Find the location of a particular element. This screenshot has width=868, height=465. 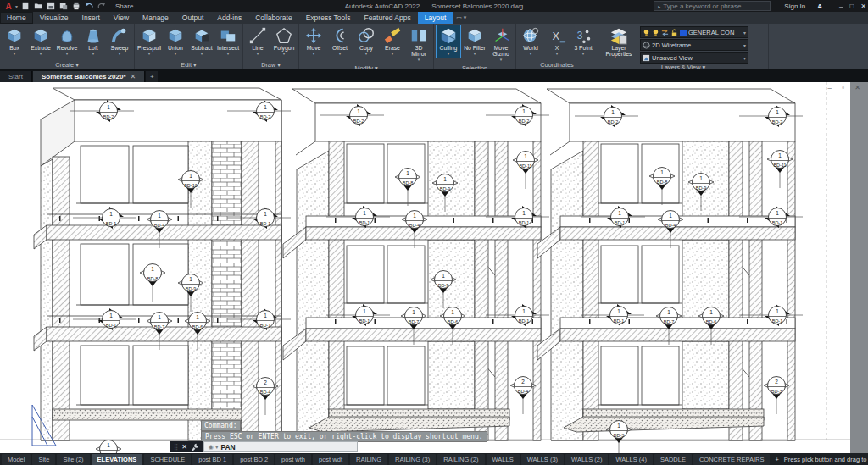

layout-tab-railing-2: RAILING (2) is located at coordinates (461, 459).